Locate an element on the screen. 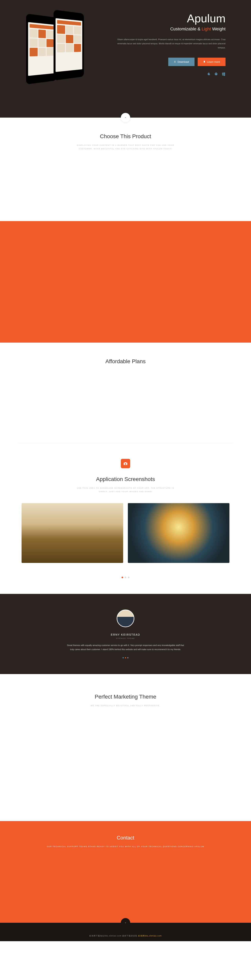  screenshots-title: Application Screenshots is located at coordinates (126, 479).